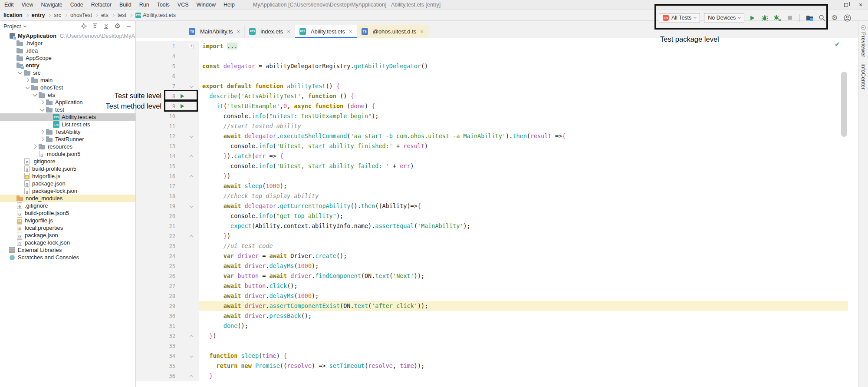  What do you see at coordinates (68, 73) in the screenshot?
I see `project-tree-item: src` at bounding box center [68, 73].